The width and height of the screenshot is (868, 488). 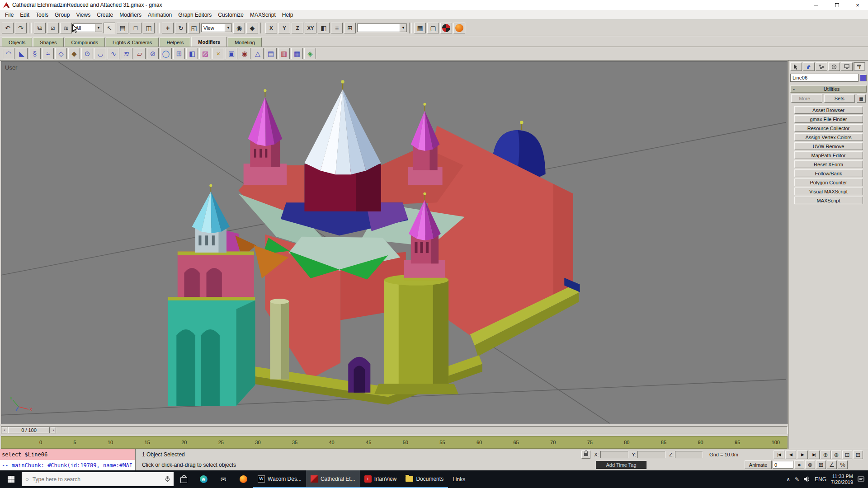 What do you see at coordinates (381, 479) in the screenshot?
I see `taskbar-app-irfanview: i IrfanView` at bounding box center [381, 479].